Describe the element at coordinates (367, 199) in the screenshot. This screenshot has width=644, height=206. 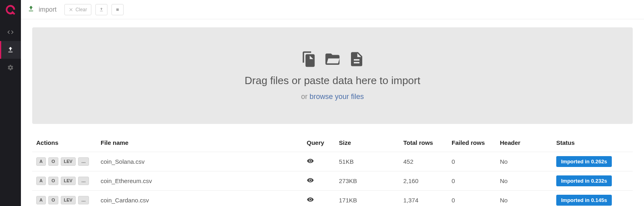
I see `cell-size: 171KB` at that location.